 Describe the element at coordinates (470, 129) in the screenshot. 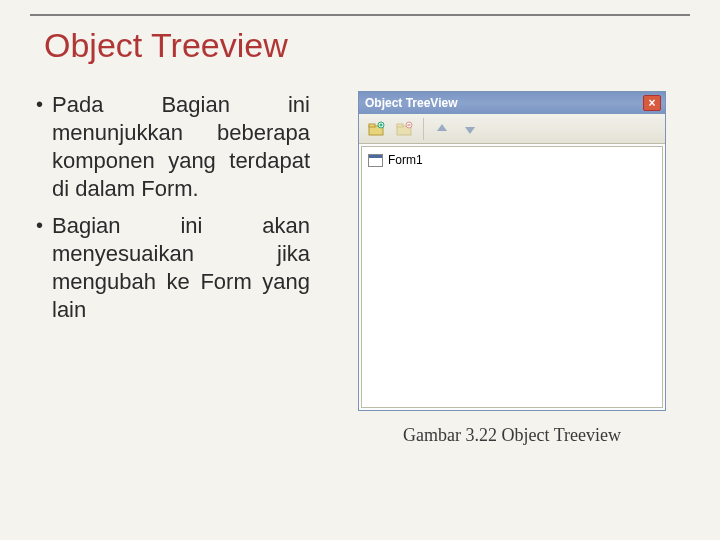

I see `move-down-button` at that location.